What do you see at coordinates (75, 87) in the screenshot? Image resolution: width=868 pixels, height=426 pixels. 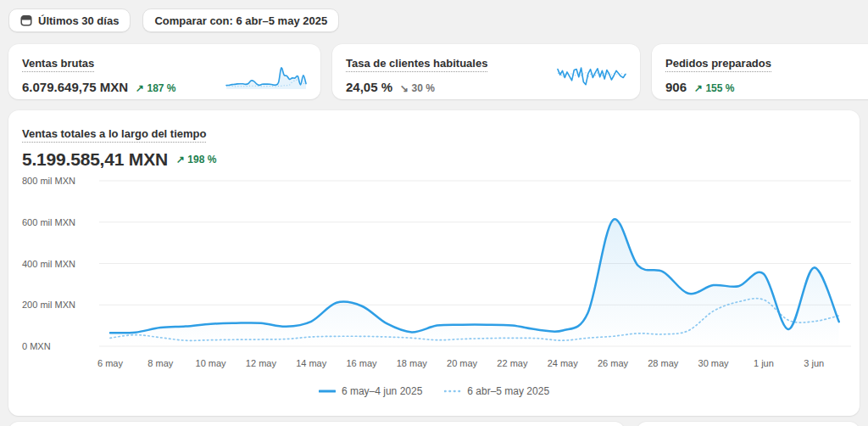 I see `kpi-value: 6.079.649,75 MXN` at bounding box center [75, 87].